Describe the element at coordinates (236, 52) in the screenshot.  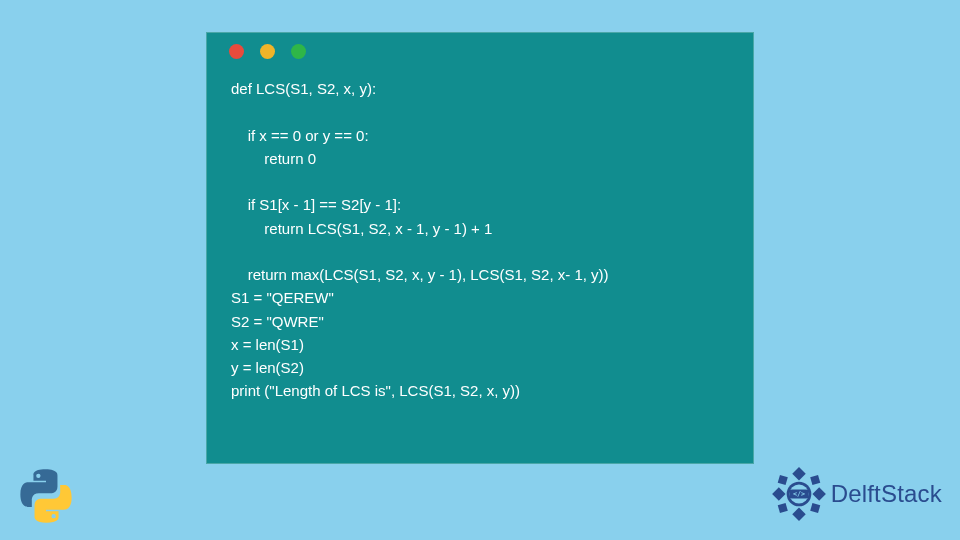
I see `close-dot-icon` at that location.